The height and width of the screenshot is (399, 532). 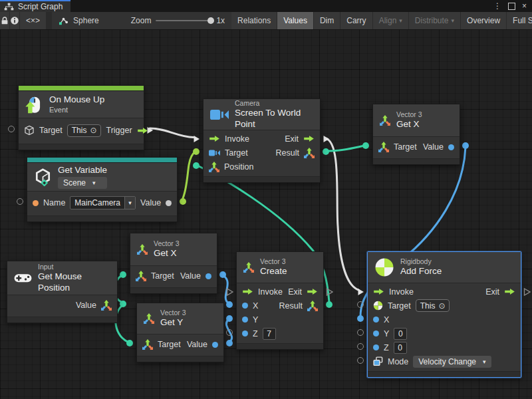 What do you see at coordinates (180, 319) in the screenshot?
I see `node-header: Vector 3Get Y` at bounding box center [180, 319].